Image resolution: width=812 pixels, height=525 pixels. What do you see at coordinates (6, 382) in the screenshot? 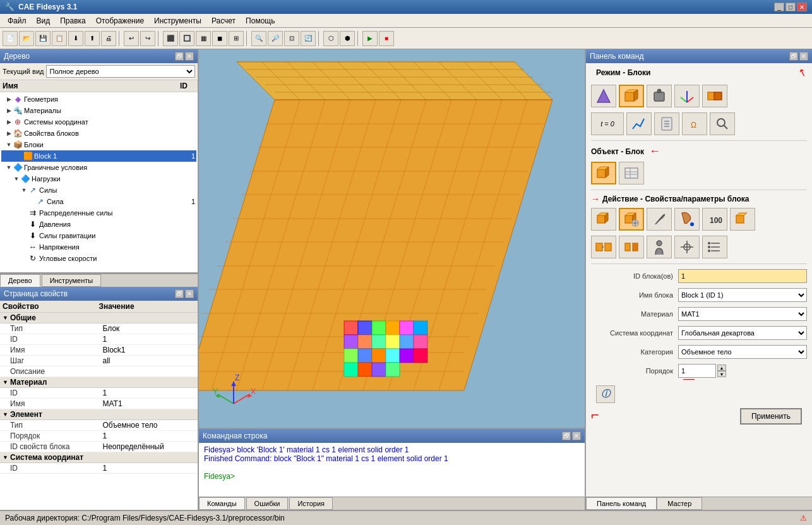
I see `material-group-expander: ▼` at bounding box center [6, 382].